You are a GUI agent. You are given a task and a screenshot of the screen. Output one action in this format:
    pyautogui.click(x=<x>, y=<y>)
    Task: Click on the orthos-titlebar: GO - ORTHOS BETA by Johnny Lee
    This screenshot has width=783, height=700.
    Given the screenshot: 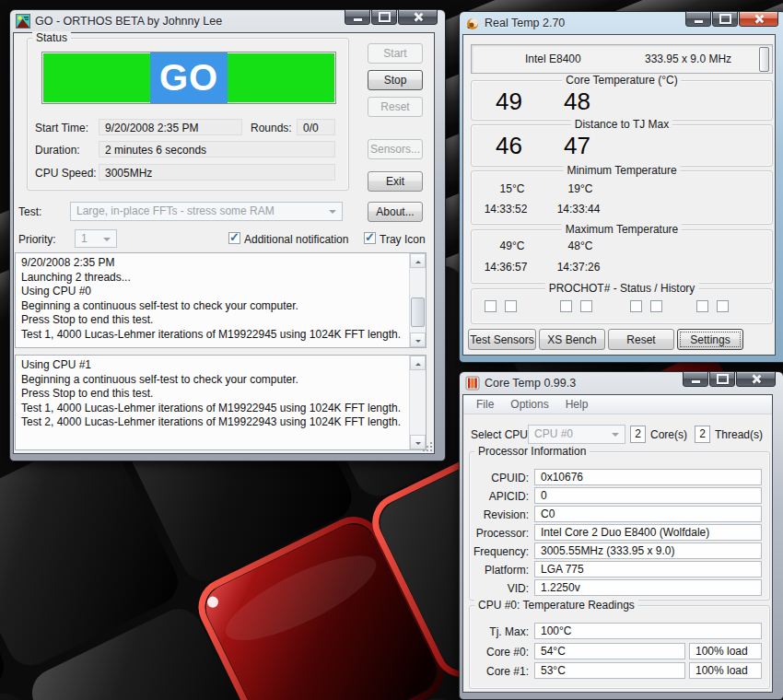 What is the action you would take?
    pyautogui.click(x=228, y=21)
    